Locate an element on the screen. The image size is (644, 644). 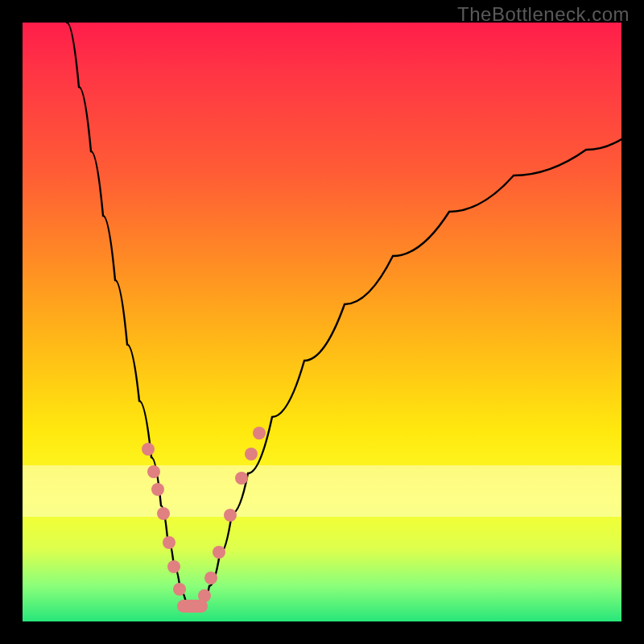
watermark-text: TheBottleneck.com is located at coordinates (543, 14).